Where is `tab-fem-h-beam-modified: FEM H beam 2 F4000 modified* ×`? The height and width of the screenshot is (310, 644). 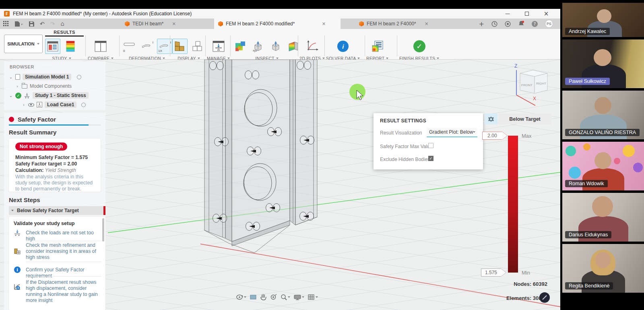
tab-fem-h-beam-modified: FEM H beam 2 F4000 modified* × is located at coordinates (277, 24).